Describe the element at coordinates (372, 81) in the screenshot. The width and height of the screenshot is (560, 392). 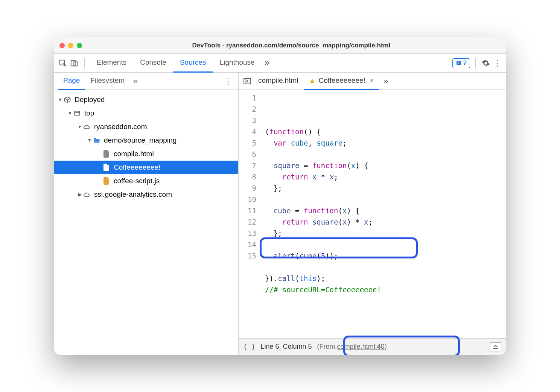
I see `file-tabs: compile.html ▲ Coffeeeeeeee! × »` at that location.